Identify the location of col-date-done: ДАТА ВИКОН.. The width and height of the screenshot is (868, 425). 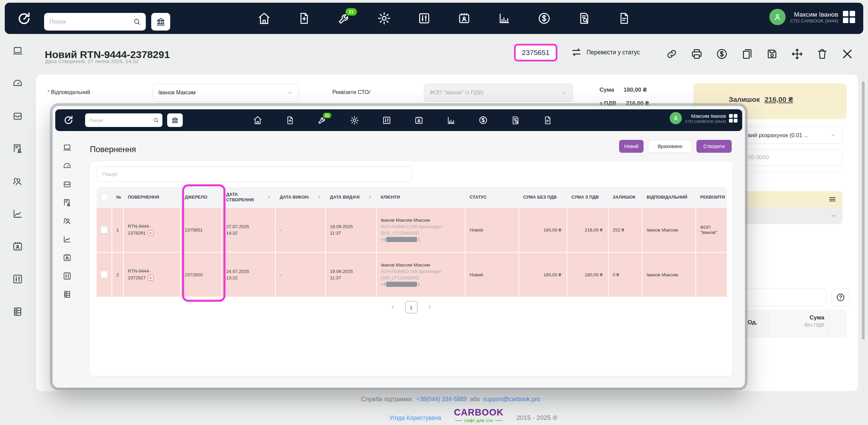
(301, 197).